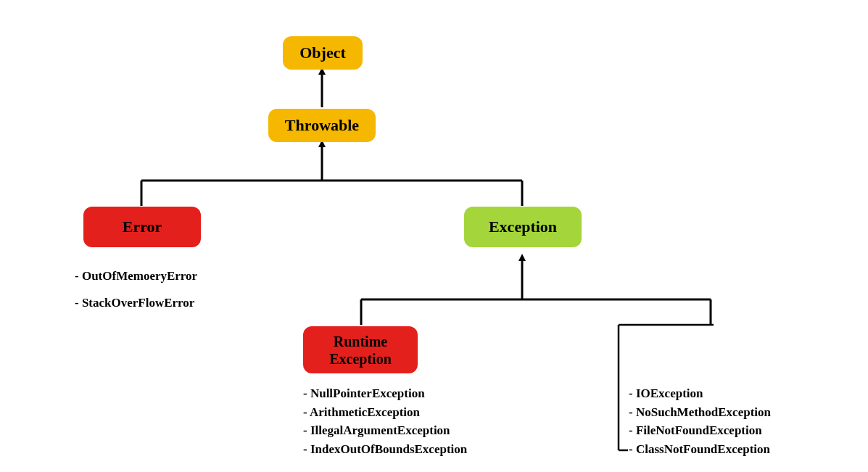 This screenshot has height=472, width=868. What do you see at coordinates (700, 421) in the screenshot?
I see `checked-exception-children-list: - IOException - NoSuchMethodException - …` at bounding box center [700, 421].